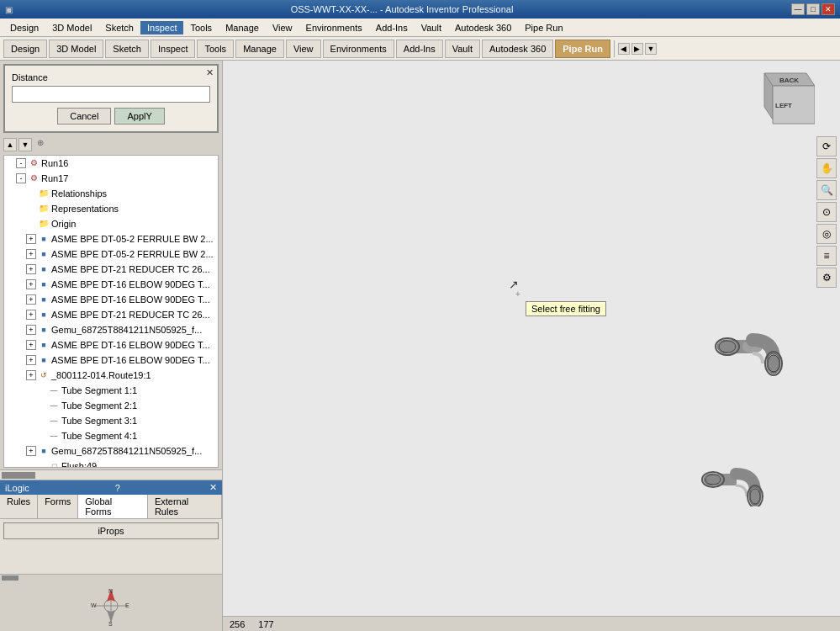 This screenshot has width=840, height=631. Describe the element at coordinates (304, 49) in the screenshot. I see `toolbar-view: View` at that location.